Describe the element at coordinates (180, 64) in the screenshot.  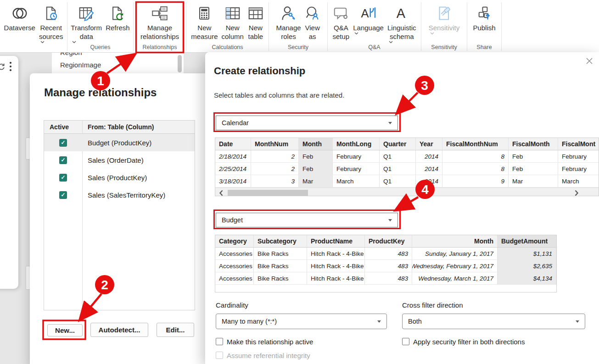
I see `field-list-scrollbar` at that location.